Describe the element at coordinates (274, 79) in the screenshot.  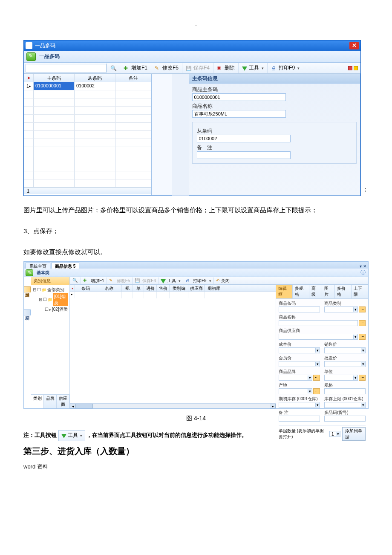
I see `info-panel-title: 主条码信息` at that location.